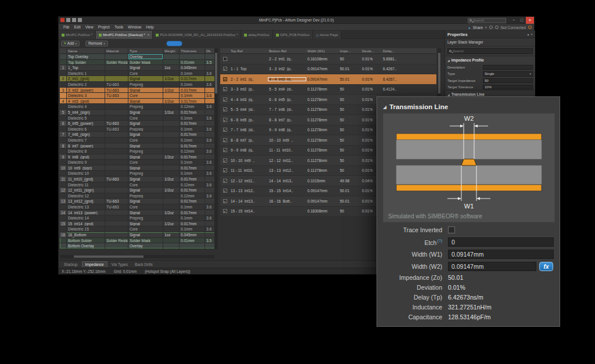 The image size is (595, 364). What do you see at coordinates (139, 68) in the screenshot?
I see `stackup-row: 11_TopSignal1oz0.045mm` at bounding box center [139, 68].